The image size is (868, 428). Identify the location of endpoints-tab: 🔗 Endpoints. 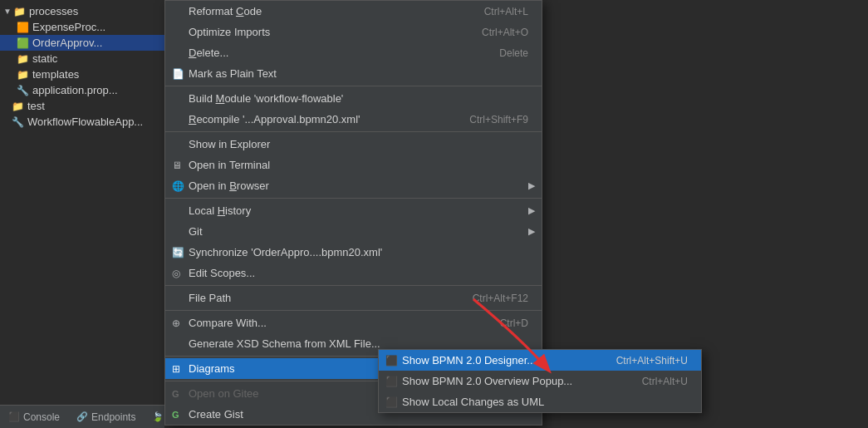
(106, 417).